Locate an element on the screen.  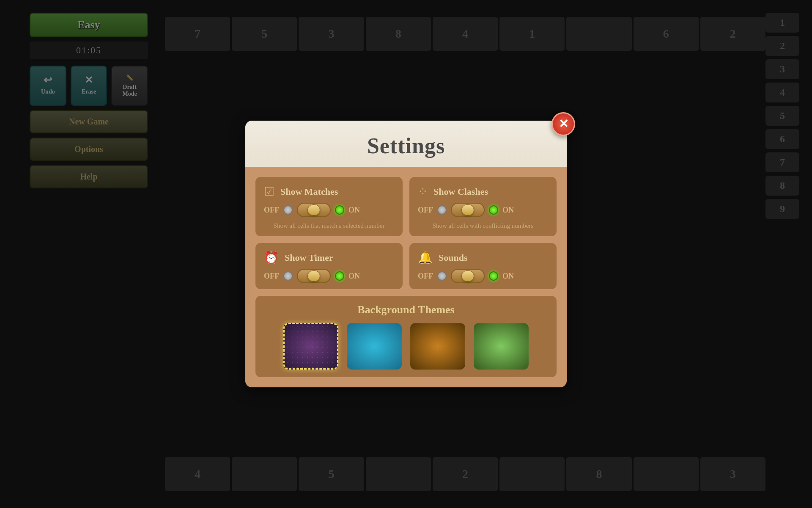
show-matches-icon: ☑ is located at coordinates (269, 191).